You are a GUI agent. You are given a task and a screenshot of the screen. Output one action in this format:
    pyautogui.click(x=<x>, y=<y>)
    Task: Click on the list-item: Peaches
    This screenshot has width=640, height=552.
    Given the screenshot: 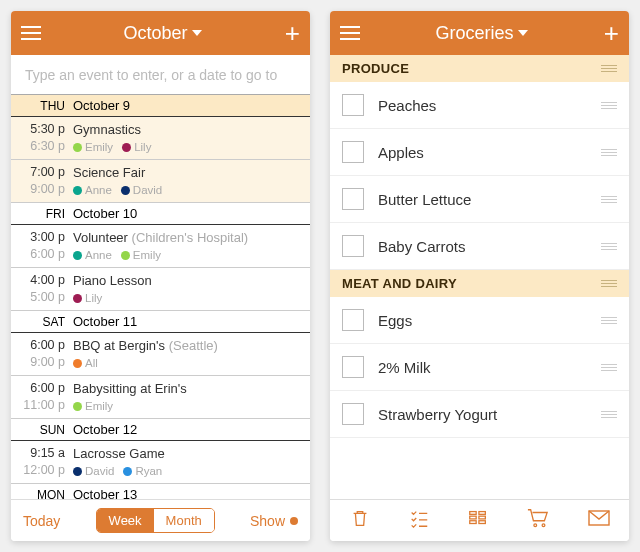 What is the action you would take?
    pyautogui.click(x=480, y=106)
    